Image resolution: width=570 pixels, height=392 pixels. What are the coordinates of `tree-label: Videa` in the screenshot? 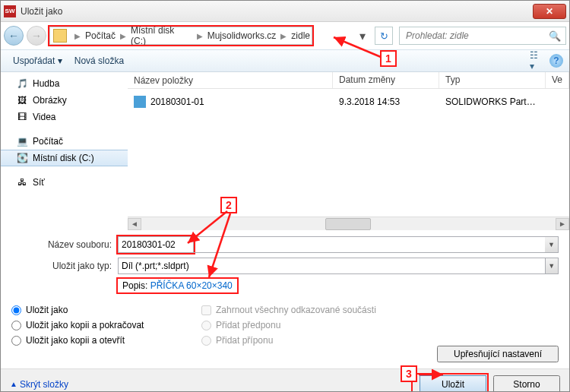 It's located at (44, 117).